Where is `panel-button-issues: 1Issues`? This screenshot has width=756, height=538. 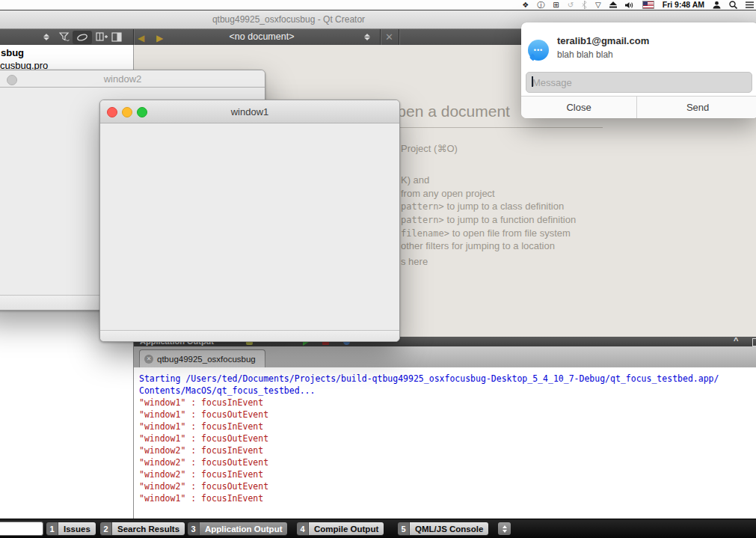 panel-button-issues: 1Issues is located at coordinates (71, 528).